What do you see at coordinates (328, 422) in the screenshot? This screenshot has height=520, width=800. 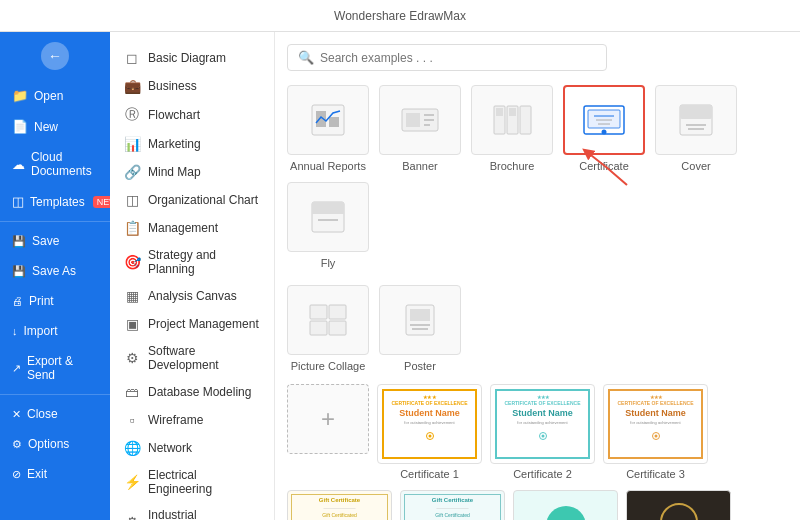 I see `add-new-container: +` at bounding box center [328, 422].